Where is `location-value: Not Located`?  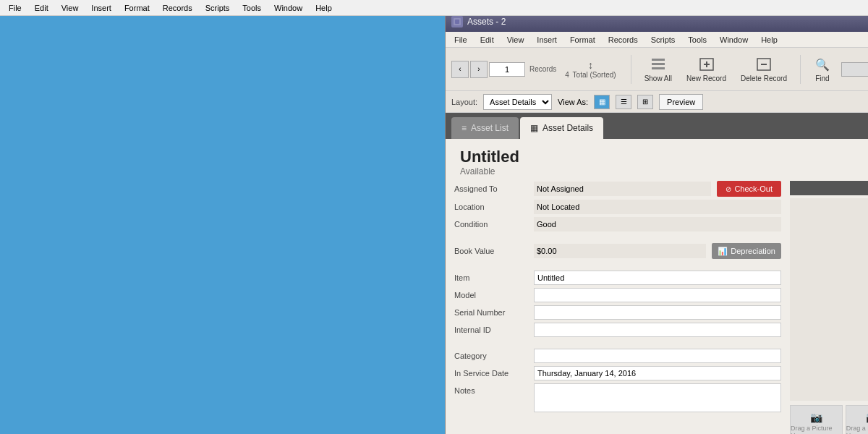
location-value: Not Located is located at coordinates (658, 207).